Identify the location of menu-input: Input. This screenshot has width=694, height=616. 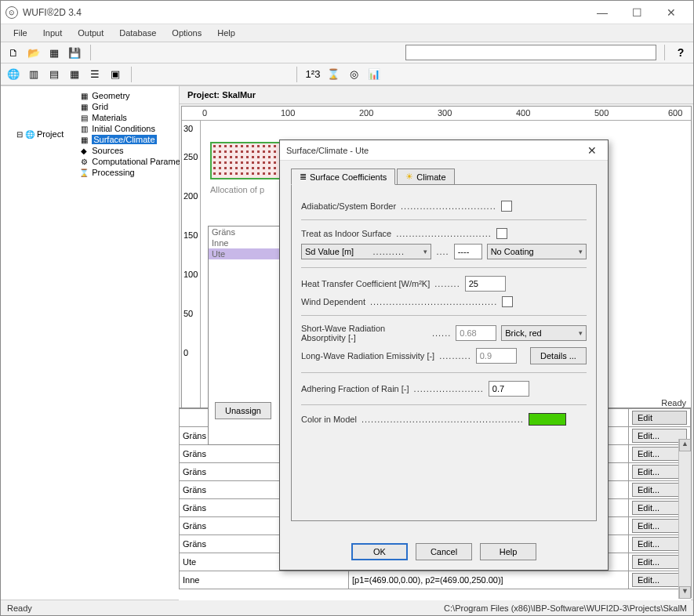
(53, 33).